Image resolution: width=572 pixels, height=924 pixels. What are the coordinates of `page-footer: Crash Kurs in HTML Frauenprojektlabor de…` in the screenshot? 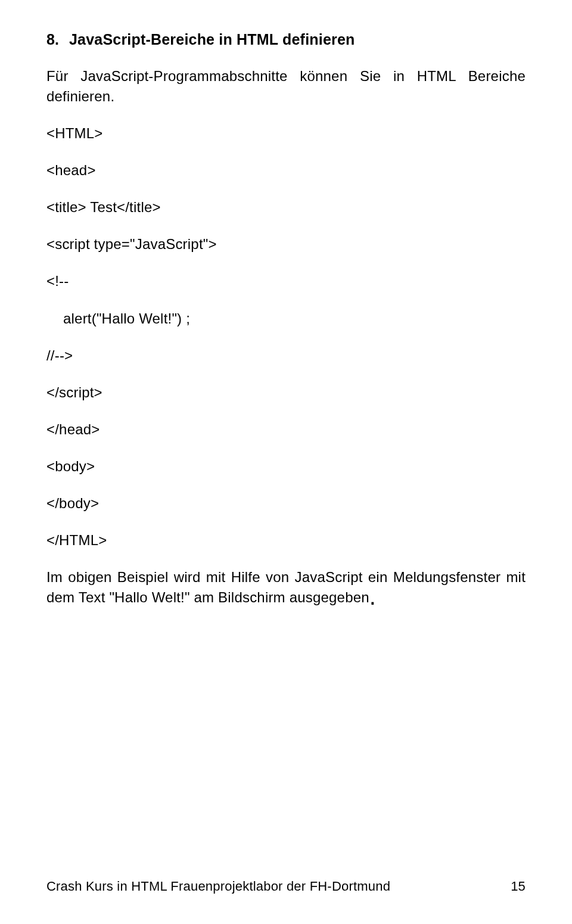 It's located at (286, 886).